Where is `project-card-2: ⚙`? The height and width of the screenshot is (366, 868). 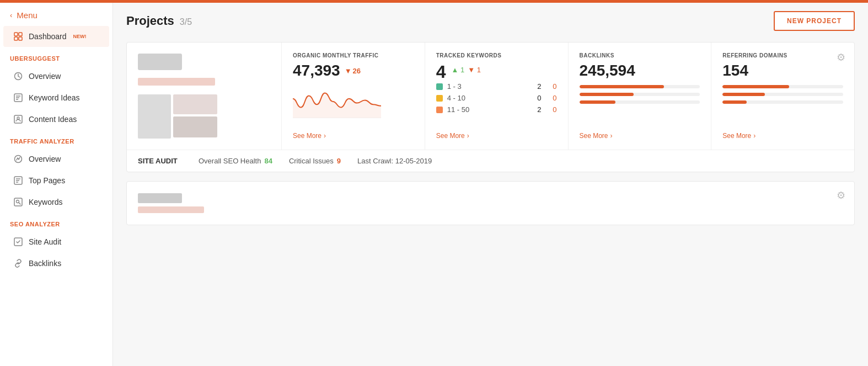 project-card-2: ⚙ is located at coordinates (491, 203).